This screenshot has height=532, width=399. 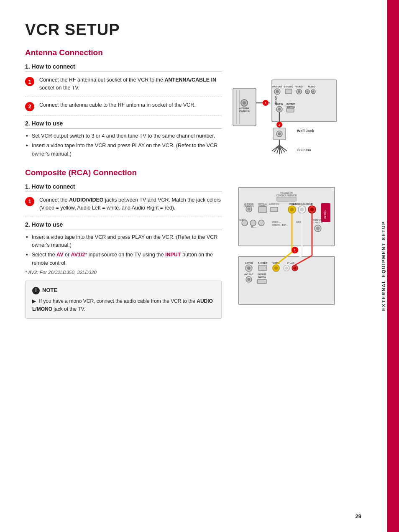 What do you see at coordinates (123, 125) in the screenshot?
I see `antenna-use-title: 2. How to use` at bounding box center [123, 125].